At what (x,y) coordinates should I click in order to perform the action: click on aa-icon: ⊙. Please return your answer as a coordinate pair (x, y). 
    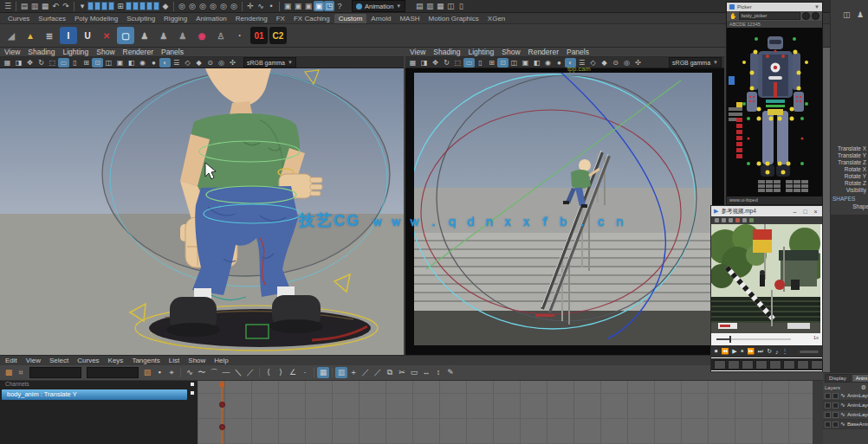
    Looking at the image, I should click on (210, 62).